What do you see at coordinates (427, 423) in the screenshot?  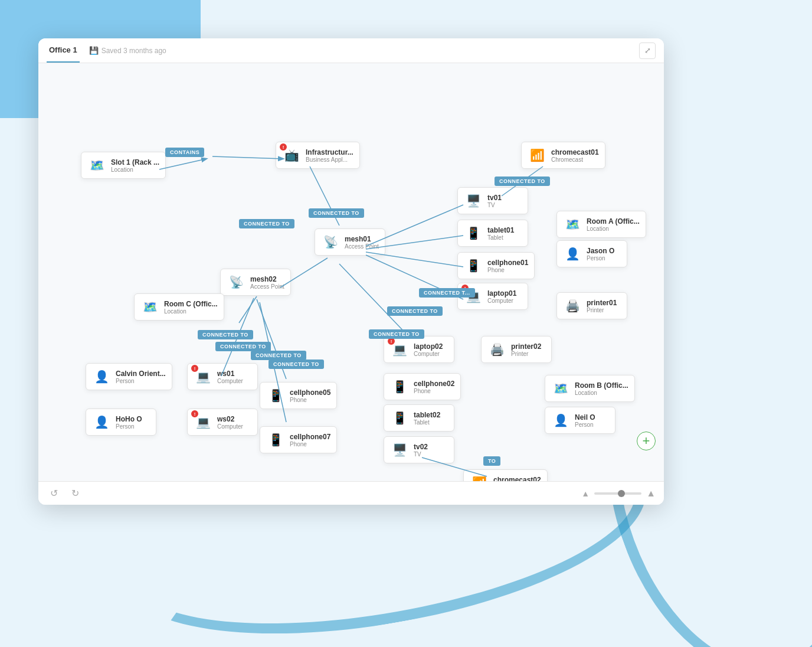 I see `tablet02-type: Tablet` at bounding box center [427, 423].